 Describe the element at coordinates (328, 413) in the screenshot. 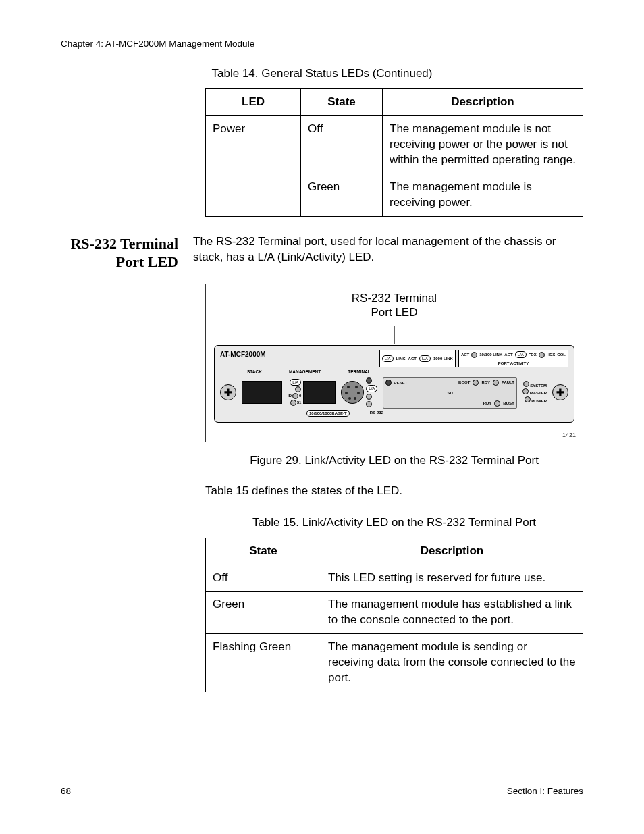

I see `base-t-label: 10/100/1000BASE-T` at that location.